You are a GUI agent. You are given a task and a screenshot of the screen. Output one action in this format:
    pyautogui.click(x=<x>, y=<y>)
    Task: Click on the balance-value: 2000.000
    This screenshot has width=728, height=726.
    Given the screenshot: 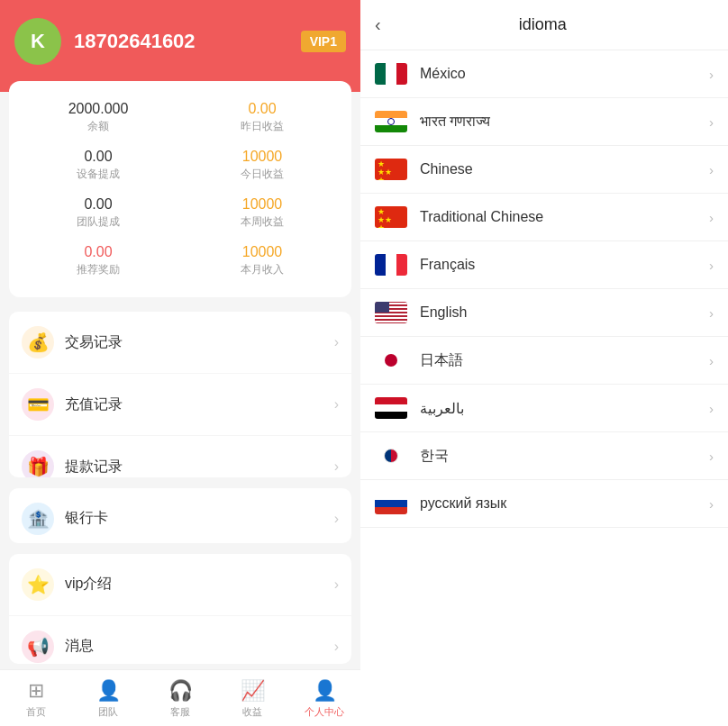 What is the action you would take?
    pyautogui.click(x=98, y=109)
    